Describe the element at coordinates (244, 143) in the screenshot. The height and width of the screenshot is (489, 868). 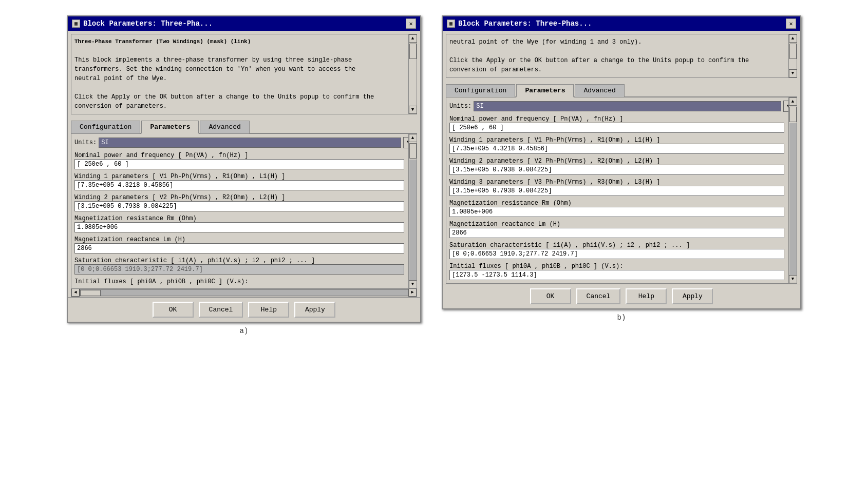
I see `dialog-a-units-row: Units: SI ▼` at that location.